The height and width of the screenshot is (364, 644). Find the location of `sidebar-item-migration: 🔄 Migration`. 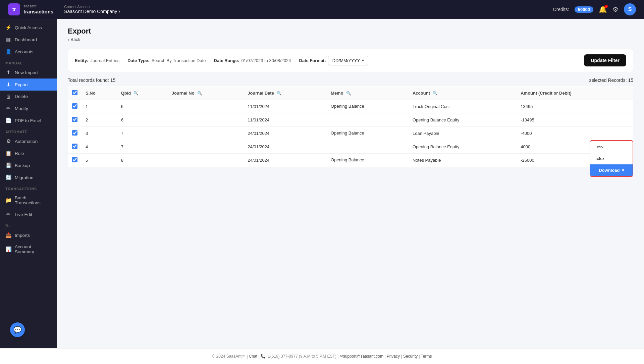

sidebar-item-migration: 🔄 Migration is located at coordinates (29, 177).